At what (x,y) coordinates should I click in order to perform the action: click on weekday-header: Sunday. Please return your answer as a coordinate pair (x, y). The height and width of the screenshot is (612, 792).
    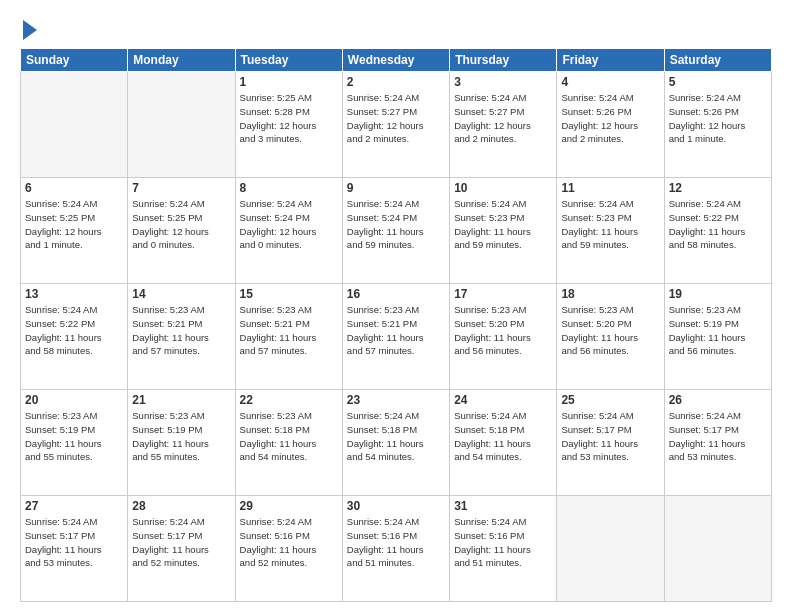
    Looking at the image, I should click on (74, 60).